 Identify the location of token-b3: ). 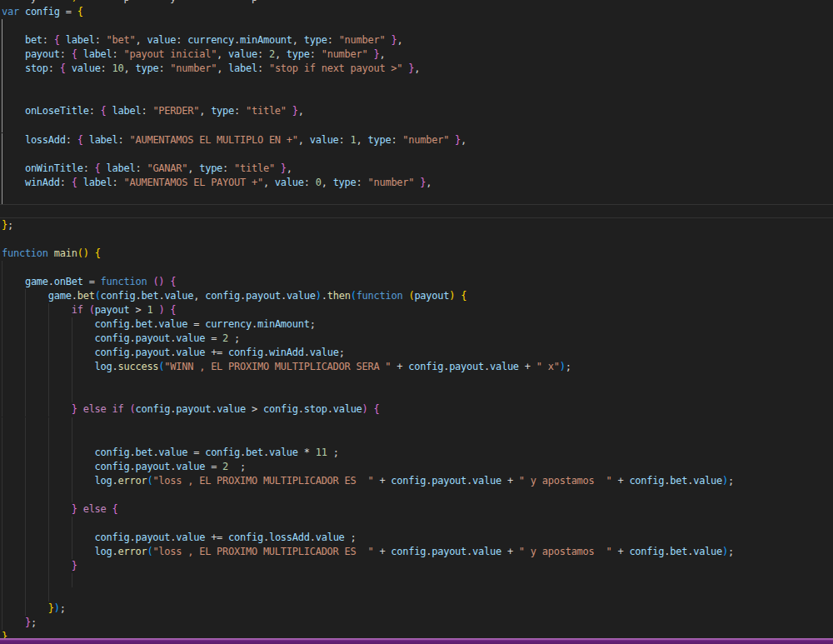
(318, 296).